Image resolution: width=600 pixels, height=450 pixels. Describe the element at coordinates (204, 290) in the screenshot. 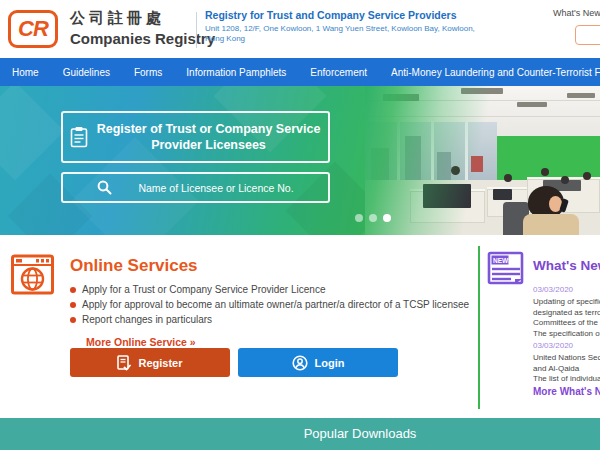

I see `bullet-label: Apply for a Trust or Company Service Pro…` at that location.